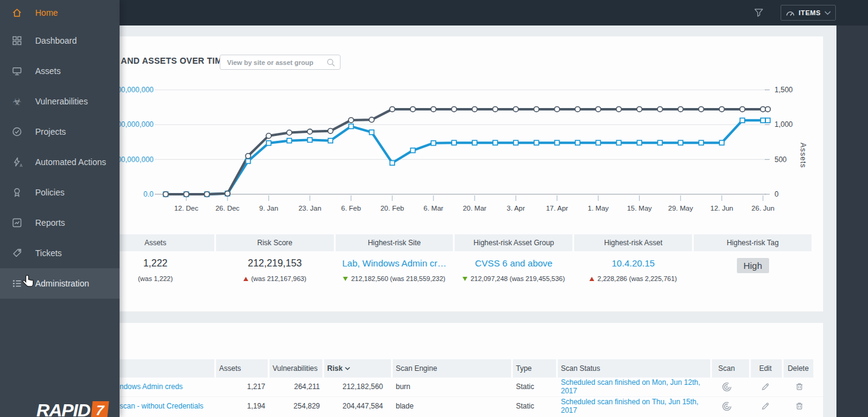 Image resolution: width=868 pixels, height=417 pixels. What do you see at coordinates (275, 243) in the screenshot?
I see `stat-label: Risk Score` at bounding box center [275, 243].